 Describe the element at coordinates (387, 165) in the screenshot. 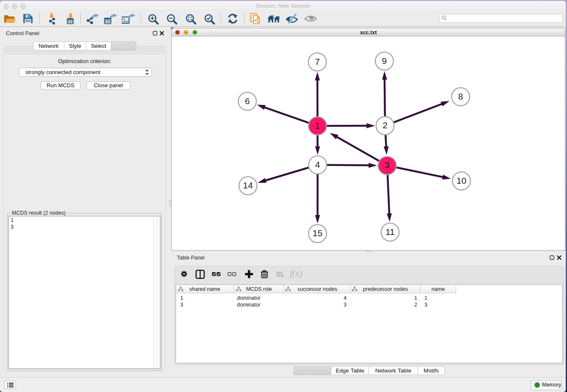

I see `svg-text: 3` at that location.